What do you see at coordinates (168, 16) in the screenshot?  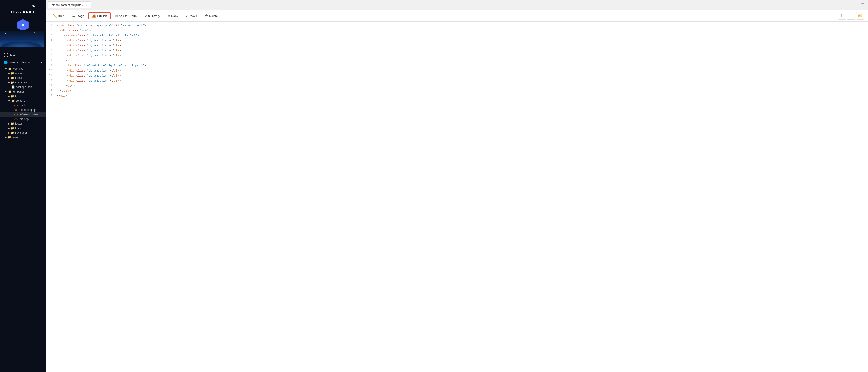 I see `copy-icon: ⧉` at bounding box center [168, 16].